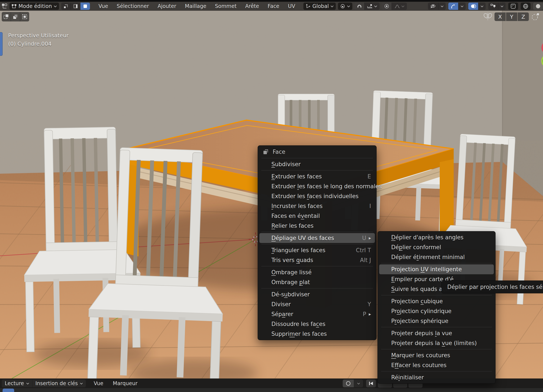 The width and height of the screenshot is (543, 392). I want to click on shading-material-button, so click(526, 6).